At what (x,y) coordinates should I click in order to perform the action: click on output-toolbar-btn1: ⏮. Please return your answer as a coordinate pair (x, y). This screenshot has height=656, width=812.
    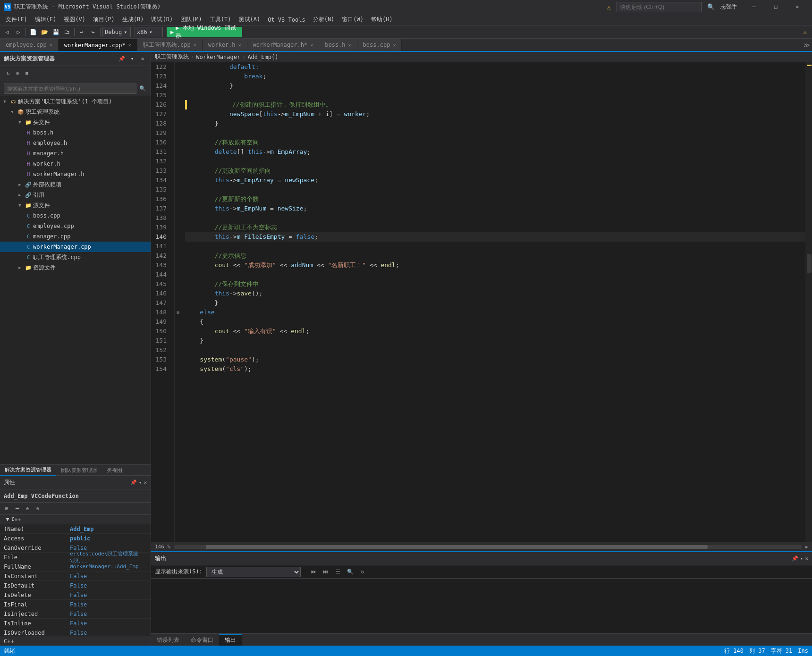
    Looking at the image, I should click on (313, 572).